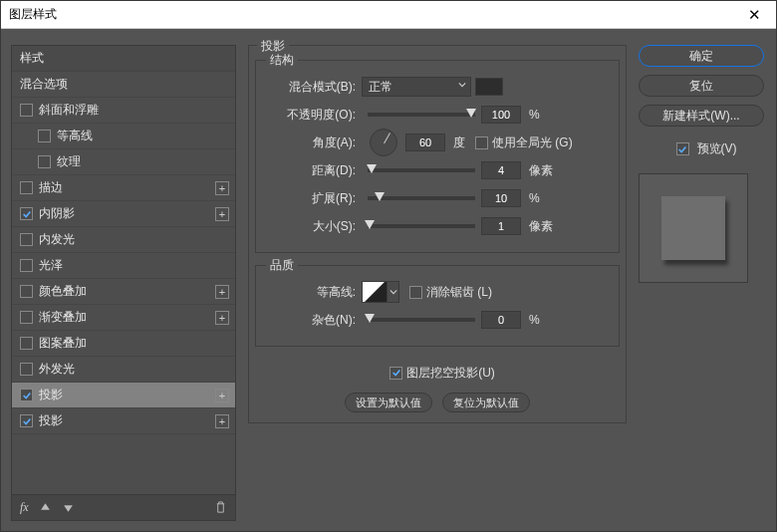  Describe the element at coordinates (63, 343) in the screenshot. I see `style-item-label: 图案叠加` at that location.